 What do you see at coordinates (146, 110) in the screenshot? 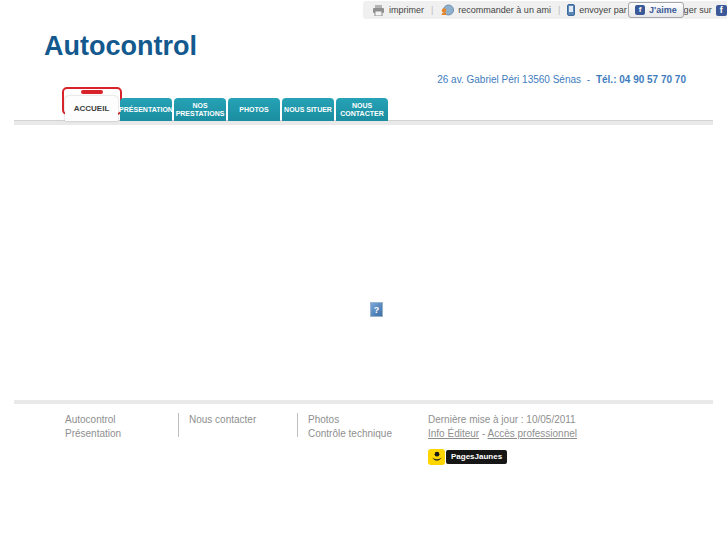
I see `tab-presentation: PRÉSENTATION` at bounding box center [146, 110].